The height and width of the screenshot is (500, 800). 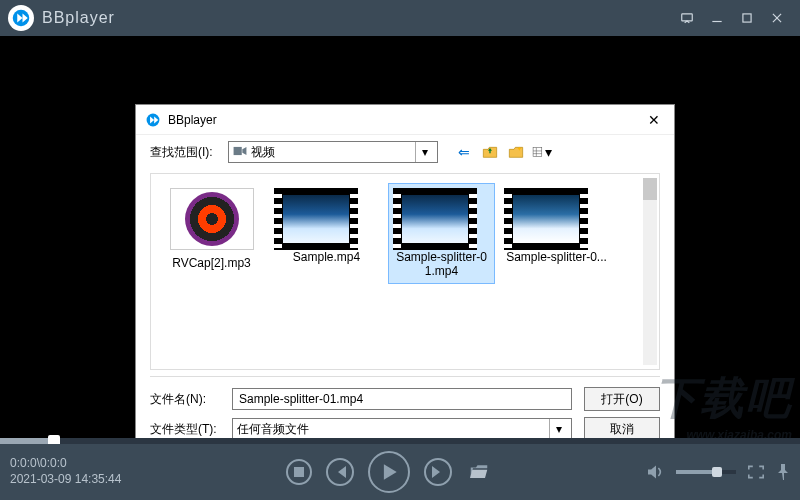 What do you see at coordinates (402, 429) in the screenshot?
I see `filetype-dropdown: 任何音频文件 ▾` at bounding box center [402, 429].